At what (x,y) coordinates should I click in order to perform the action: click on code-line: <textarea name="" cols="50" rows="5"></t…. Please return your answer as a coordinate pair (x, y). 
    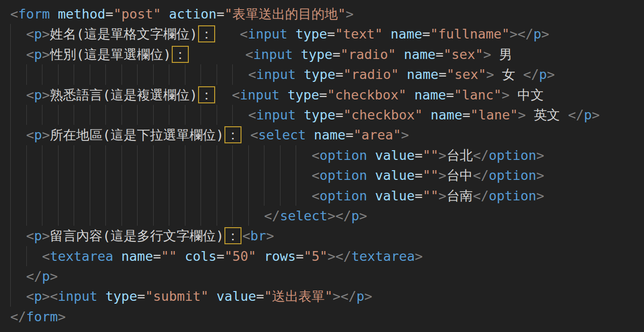
    Looking at the image, I should click on (327, 256).